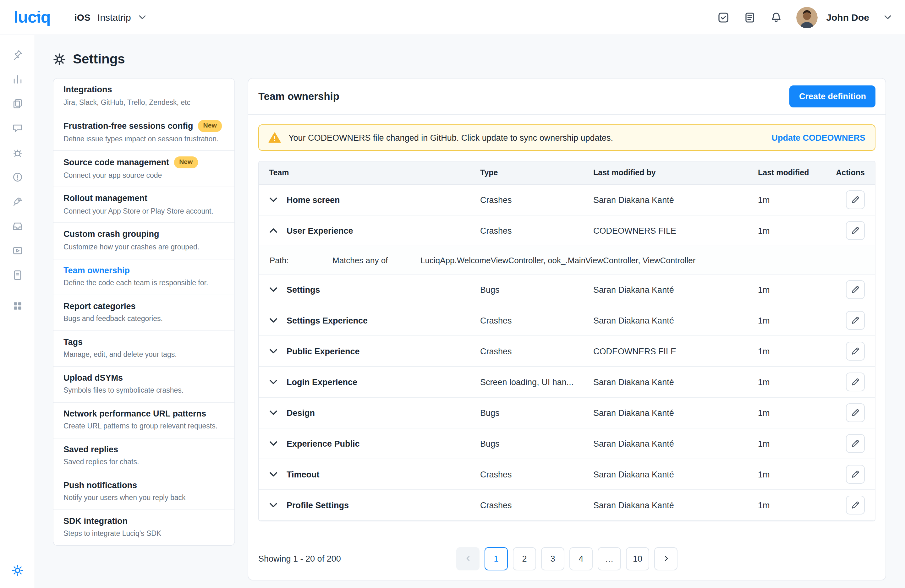 This screenshot has width=905, height=588. Describe the element at coordinates (637, 559) in the screenshot. I see `pagination-page-button: 10` at that location.